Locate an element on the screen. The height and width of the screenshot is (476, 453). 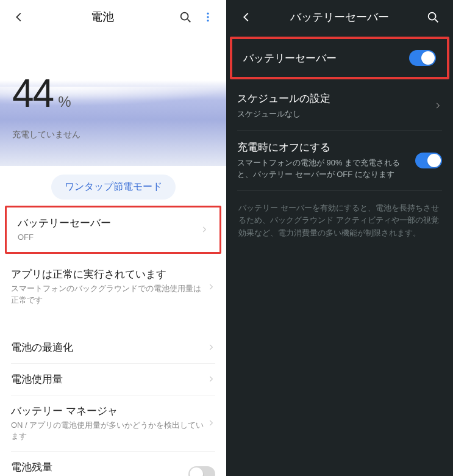
battery-remaining-row: 電池残量 ステータスバーに電池残量を%で表示 is located at coordinates (113, 464).